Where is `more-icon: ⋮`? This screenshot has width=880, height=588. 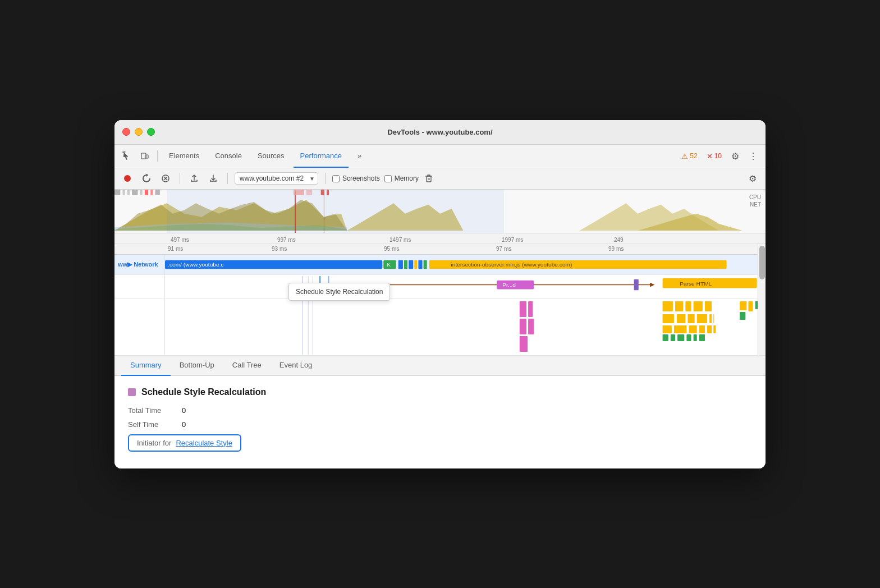
more-icon: ⋮ is located at coordinates (753, 156).